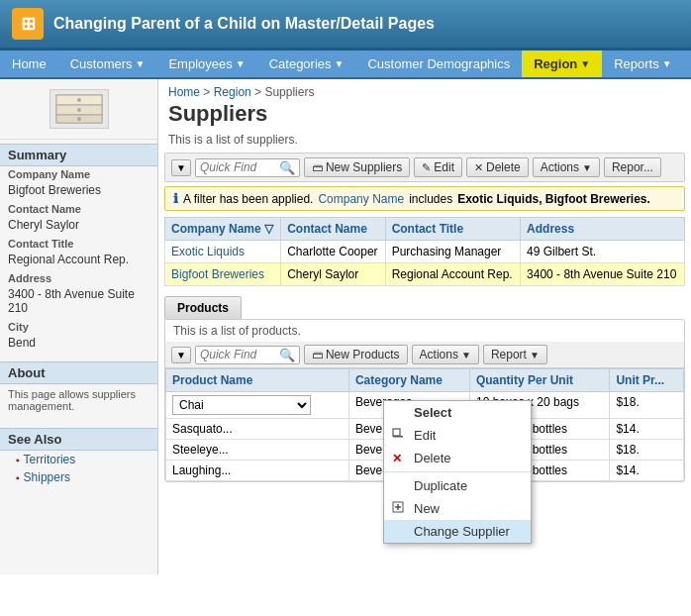 This screenshot has width=691, height=616. I want to click on new-products-icon: 🗃, so click(317, 355).